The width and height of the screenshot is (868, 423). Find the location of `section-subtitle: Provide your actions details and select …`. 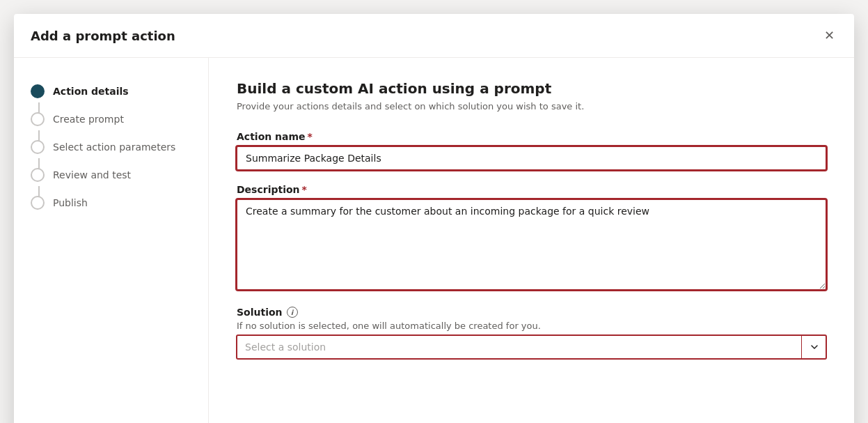

section-subtitle: Provide your actions details and select … is located at coordinates (532, 106).